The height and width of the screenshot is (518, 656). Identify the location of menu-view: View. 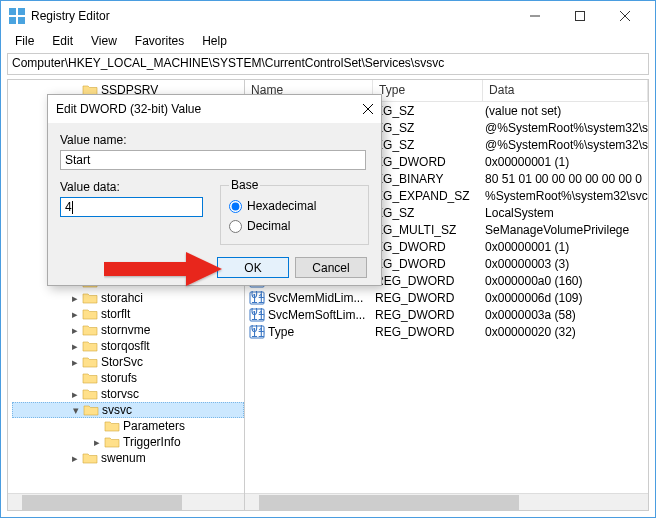
(104, 41).